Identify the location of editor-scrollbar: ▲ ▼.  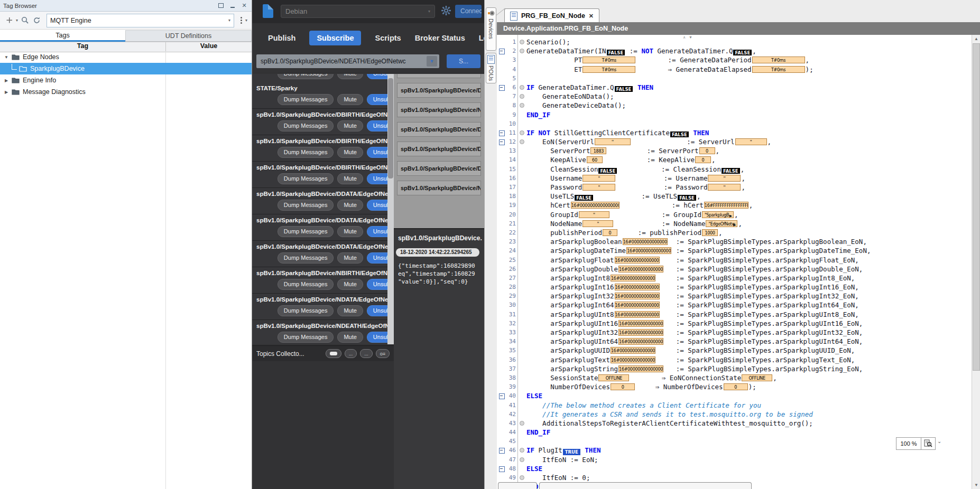
(976, 262).